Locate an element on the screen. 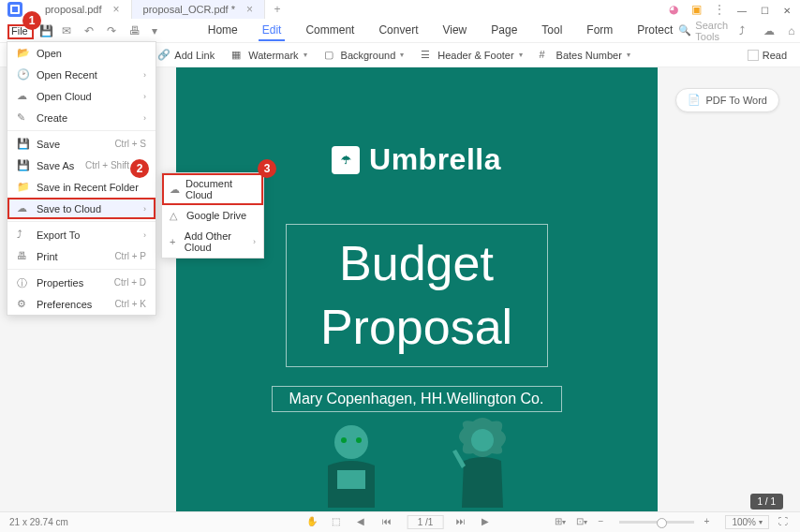  menu-tool: Tool is located at coordinates (552, 31).